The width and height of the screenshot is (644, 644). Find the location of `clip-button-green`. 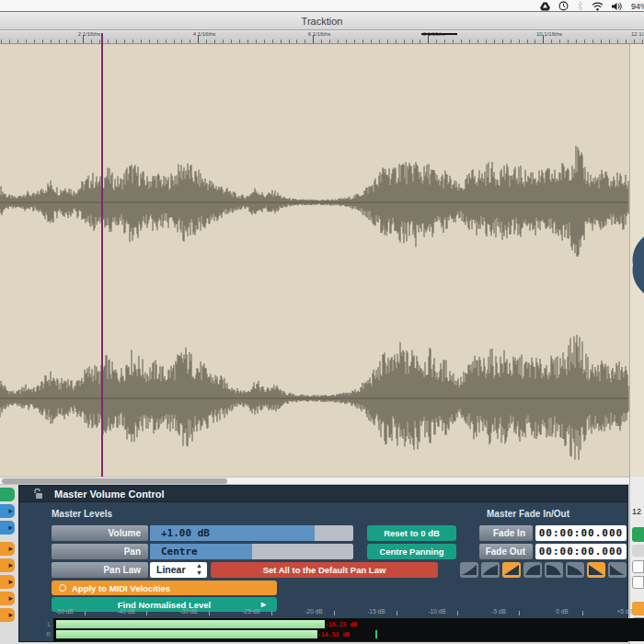

clip-button-green is located at coordinates (7, 495).